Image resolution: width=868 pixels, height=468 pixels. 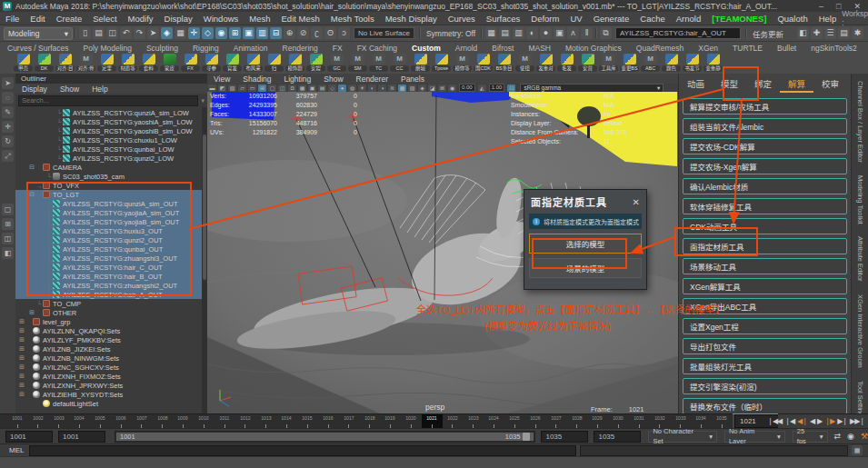 I want to click on outliner-item: │AYILZSS_RCSTYG:yaojiaB_sim_OUT, so click(x=111, y=222).